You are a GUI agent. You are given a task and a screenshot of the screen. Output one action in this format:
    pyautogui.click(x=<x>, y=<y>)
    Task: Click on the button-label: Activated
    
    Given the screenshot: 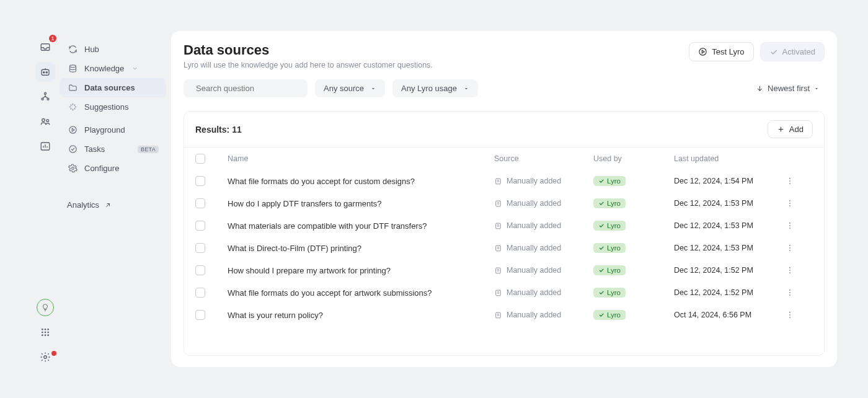 What is the action you would take?
    pyautogui.click(x=799, y=52)
    